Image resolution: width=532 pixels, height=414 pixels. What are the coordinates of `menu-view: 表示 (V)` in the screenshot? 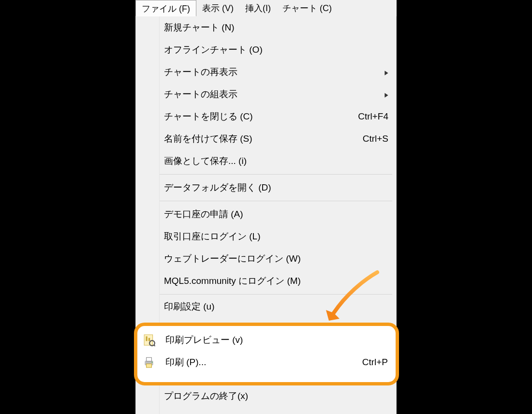 It's located at (218, 8).